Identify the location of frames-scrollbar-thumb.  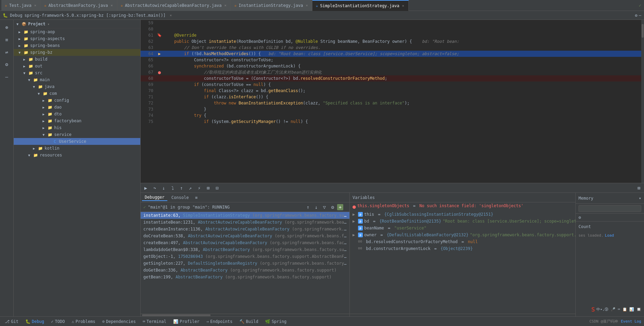
(176, 315).